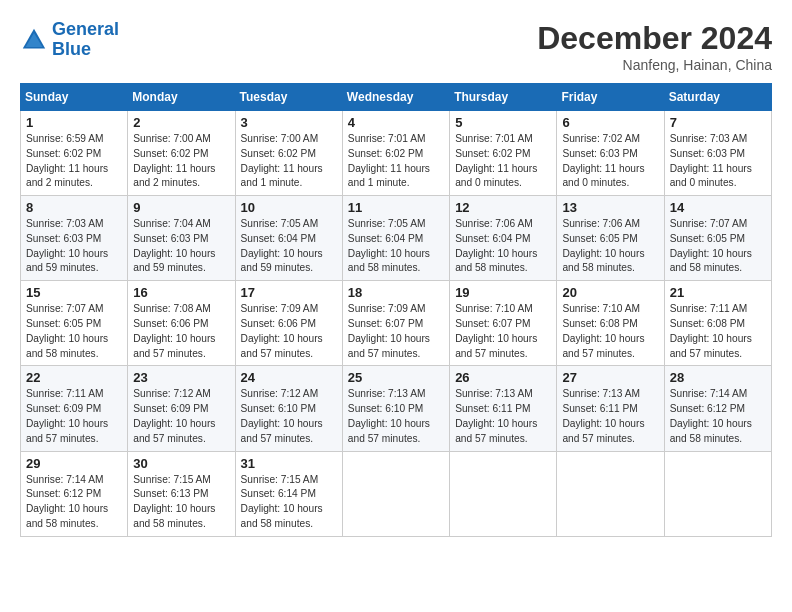 This screenshot has height=612, width=792. I want to click on calendar-day-cell: 12Sunrise: 7:06 AMSunset: 6:04 PMDayligh…, so click(504, 238).